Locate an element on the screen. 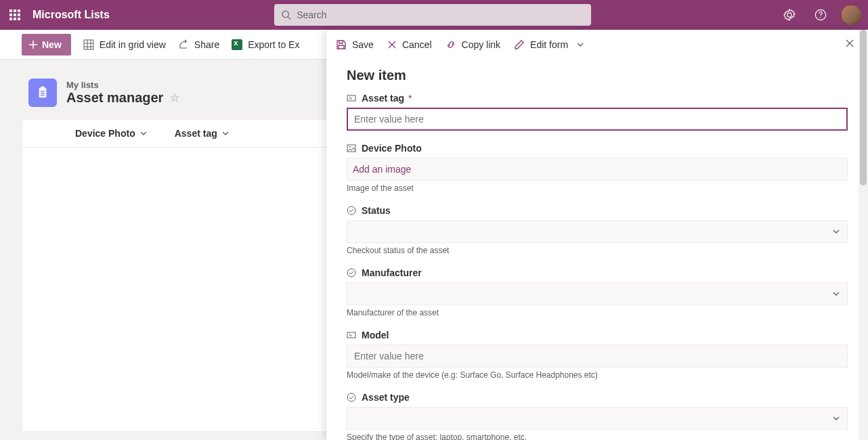 This screenshot has width=868, height=440. field-help: Model/make of the device (e.g: Surface G… is located at coordinates (597, 375).